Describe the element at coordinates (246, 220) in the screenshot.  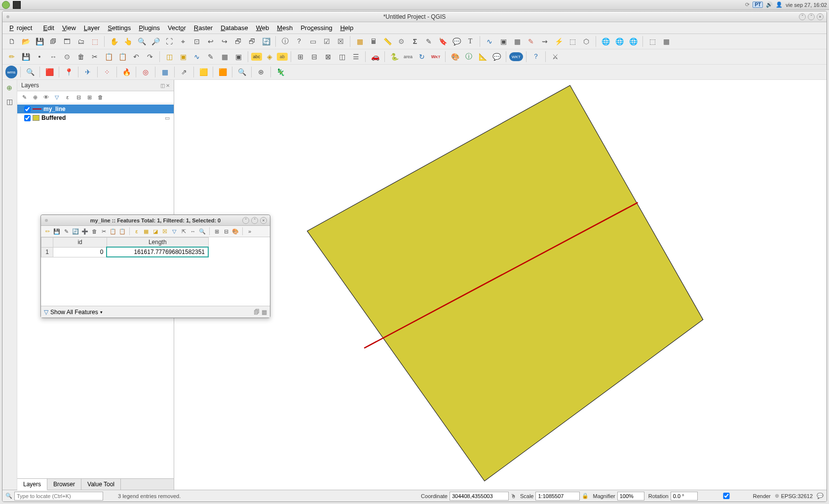
I see `attr-minimize-button: ˅` at that location.